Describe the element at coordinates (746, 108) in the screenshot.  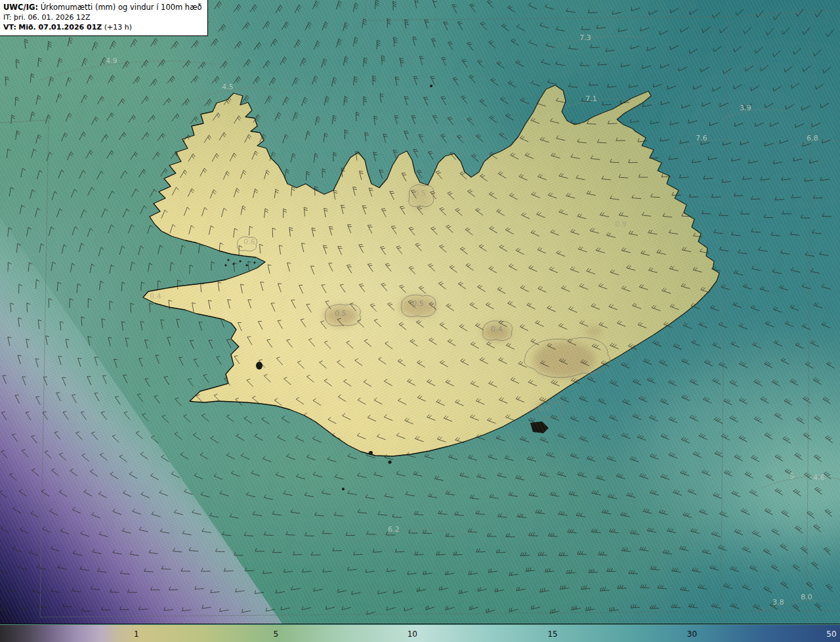
I see `field-value-label: 3.9` at that location.